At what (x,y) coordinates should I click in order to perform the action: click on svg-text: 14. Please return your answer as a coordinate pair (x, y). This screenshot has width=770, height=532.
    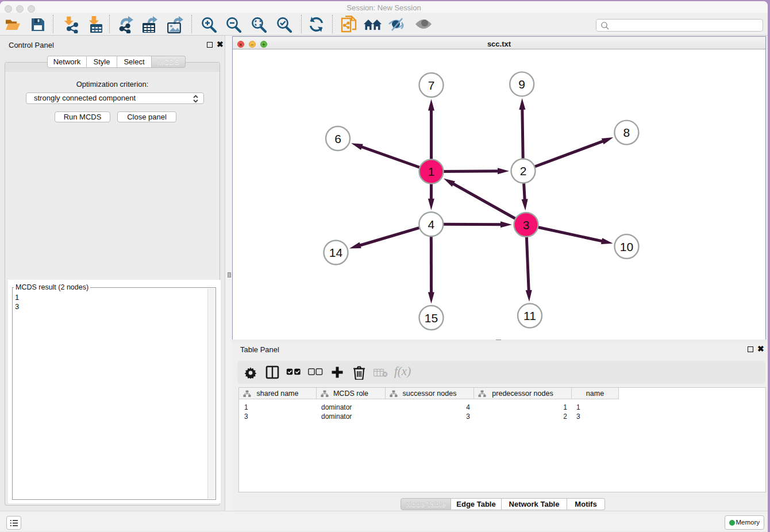
    Looking at the image, I should click on (336, 253).